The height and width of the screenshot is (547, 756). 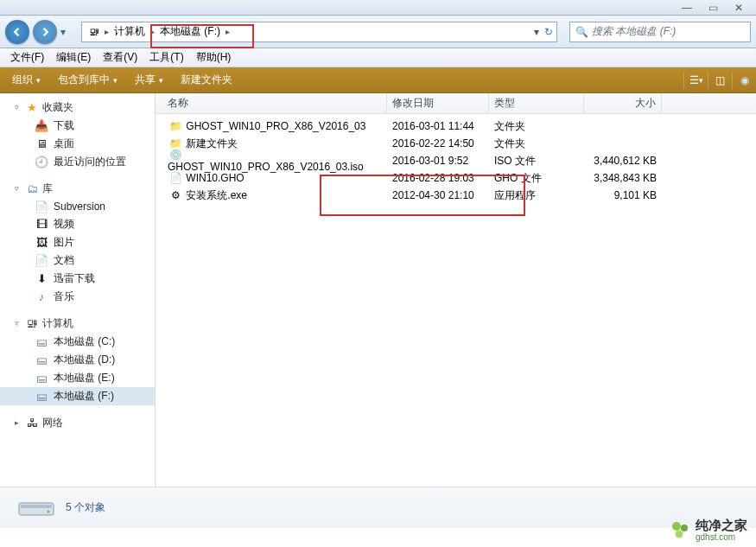 What do you see at coordinates (693, 80) in the screenshot?
I see `view-options-button: ☰ ▾` at bounding box center [693, 80].